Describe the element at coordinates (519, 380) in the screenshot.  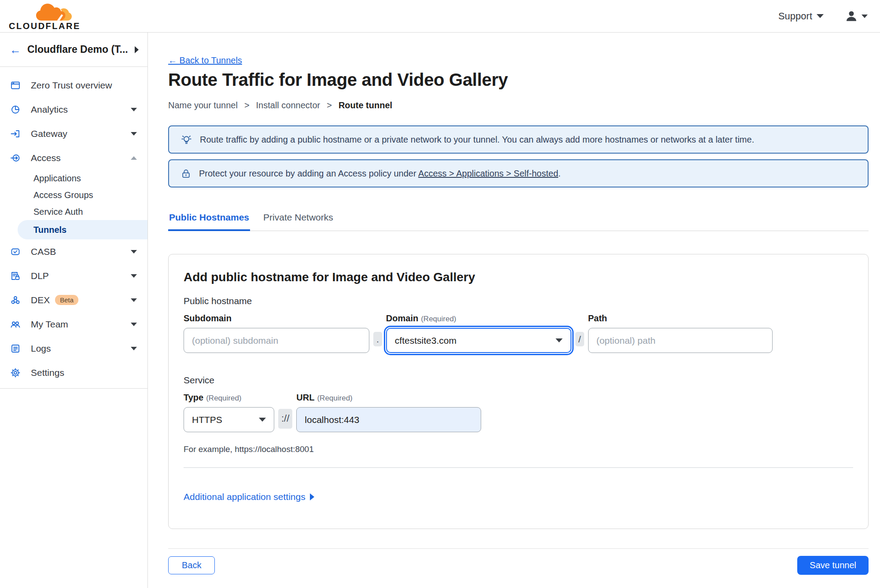
I see `service-label: Service` at that location.